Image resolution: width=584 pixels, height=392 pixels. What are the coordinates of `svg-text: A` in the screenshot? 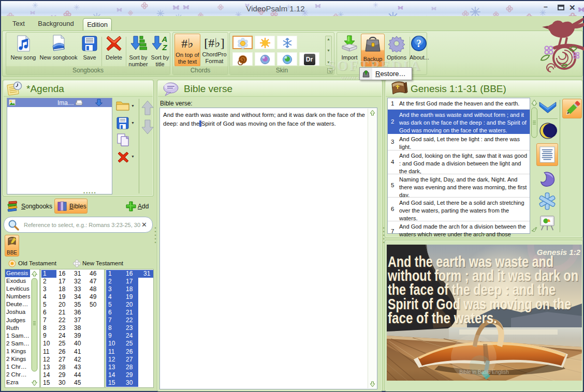 It's located at (165, 39).